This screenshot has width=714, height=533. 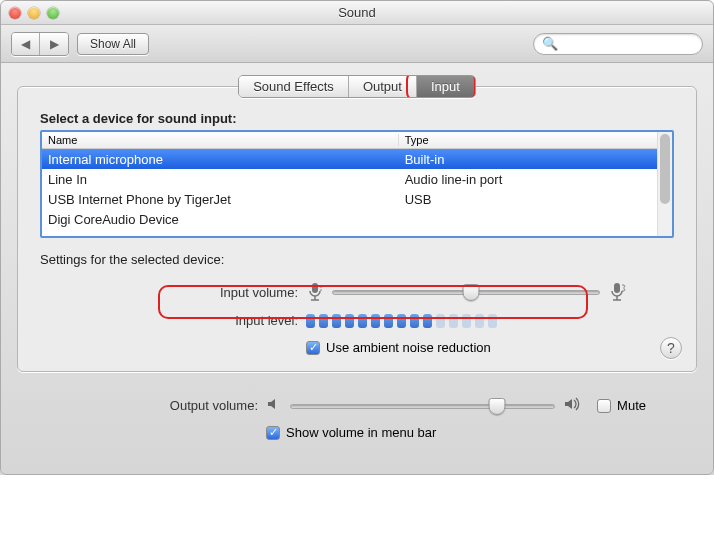 What do you see at coordinates (361, 432) in the screenshot?
I see `menubar-label: Show volume in menu bar` at bounding box center [361, 432].